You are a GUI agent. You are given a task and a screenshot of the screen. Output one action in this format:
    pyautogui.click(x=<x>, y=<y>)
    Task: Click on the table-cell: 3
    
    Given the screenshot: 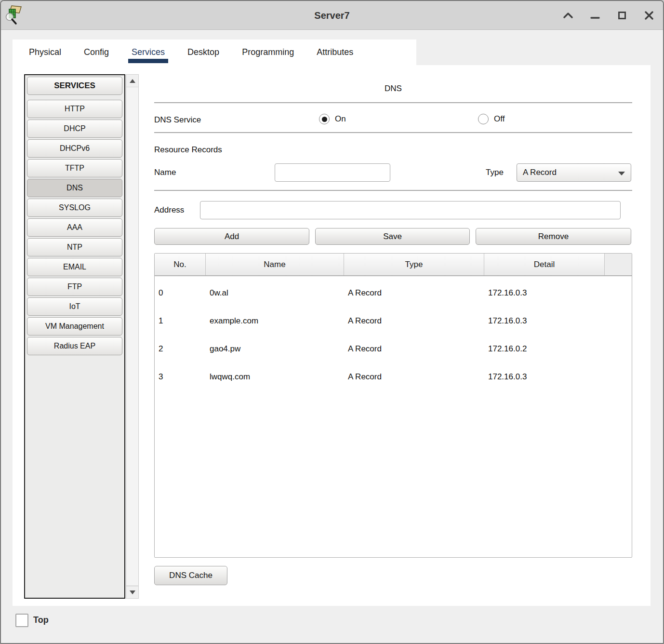 What is the action you would take?
    pyautogui.click(x=180, y=377)
    